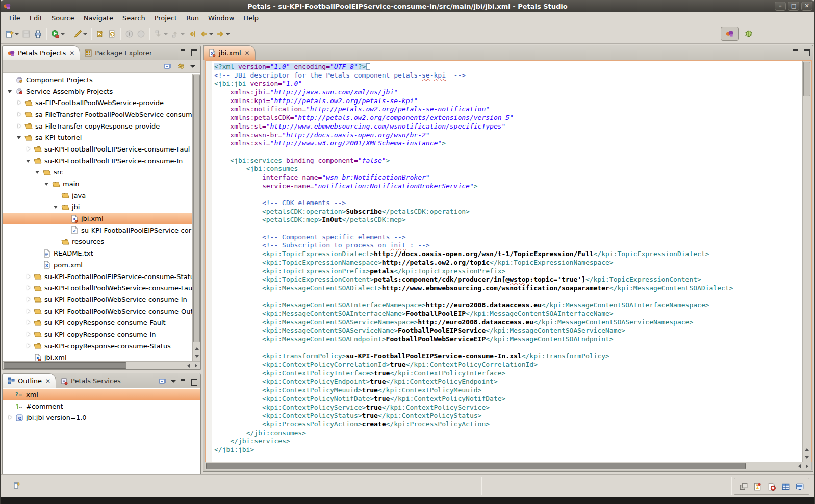 The height and width of the screenshot is (504, 815). What do you see at coordinates (97, 184) in the screenshot?
I see `tree-item: main` at bounding box center [97, 184].